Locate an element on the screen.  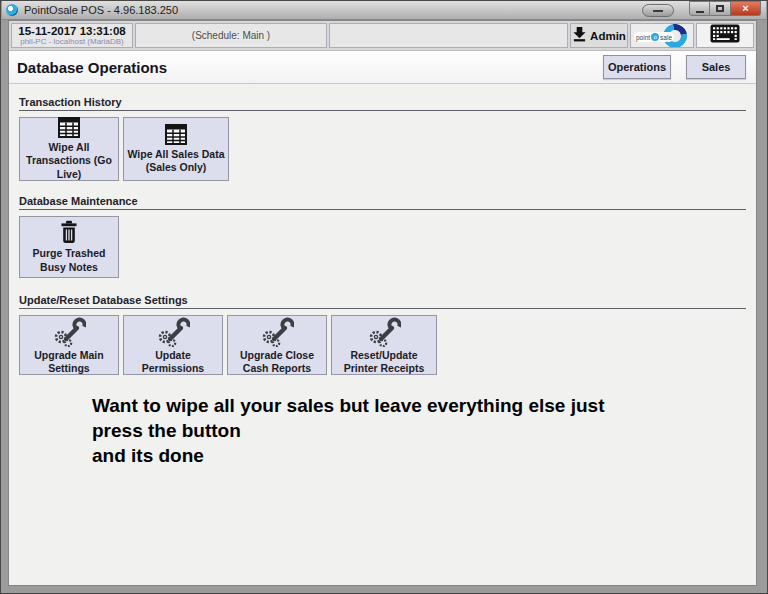
tile-label: Upgrade Main Settings is located at coordinates (69, 362).